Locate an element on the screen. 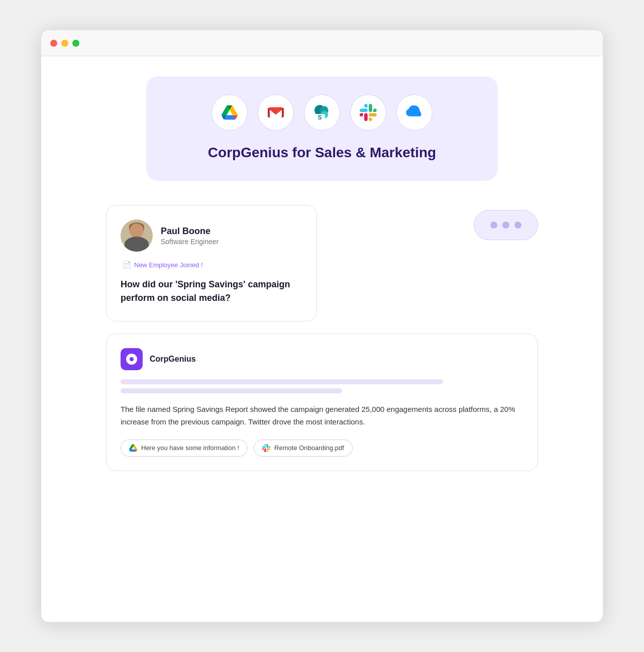  minimize-button is located at coordinates (65, 43).